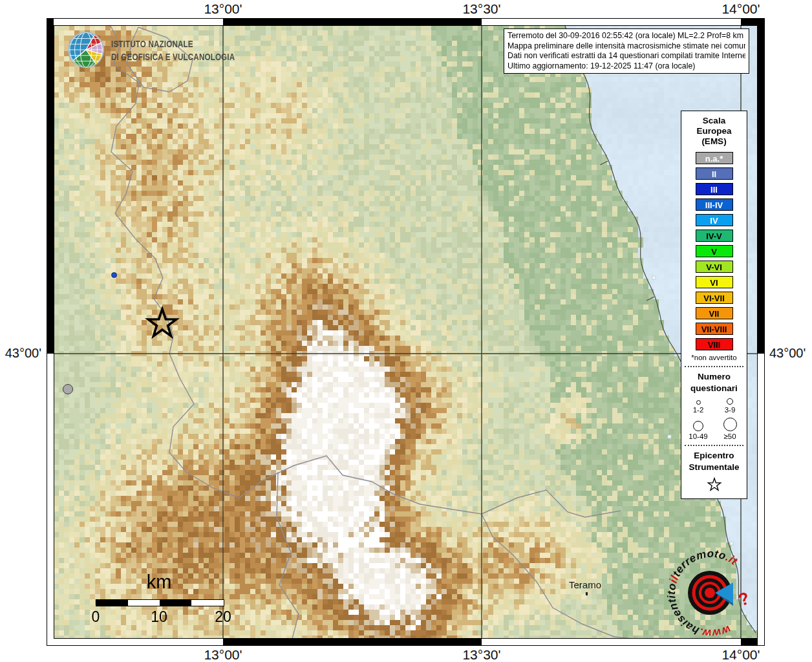 The height and width of the screenshot is (662, 812). Describe the element at coordinates (714, 344) in the screenshot. I see `intensity-swatch-viii: VIII` at that location.